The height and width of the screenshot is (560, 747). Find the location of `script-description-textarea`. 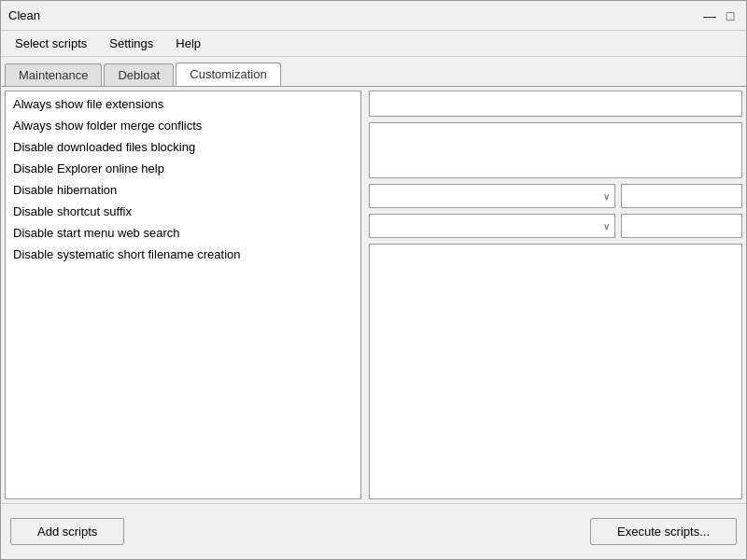

script-description-textarea is located at coordinates (556, 150).